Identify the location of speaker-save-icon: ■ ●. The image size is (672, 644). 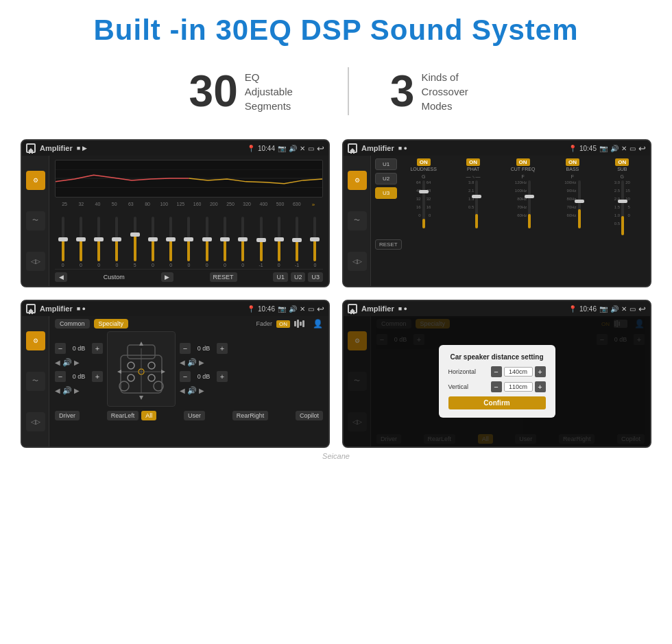
(81, 309).